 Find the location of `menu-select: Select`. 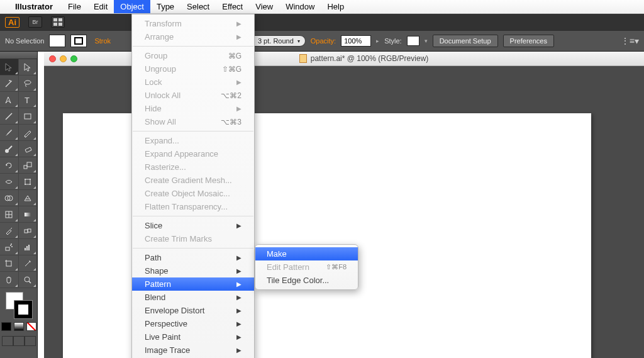

menu-select: Select is located at coordinates (198, 6).